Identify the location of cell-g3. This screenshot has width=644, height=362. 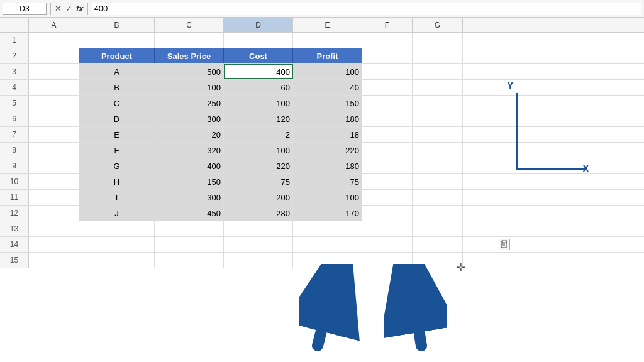
(438, 72).